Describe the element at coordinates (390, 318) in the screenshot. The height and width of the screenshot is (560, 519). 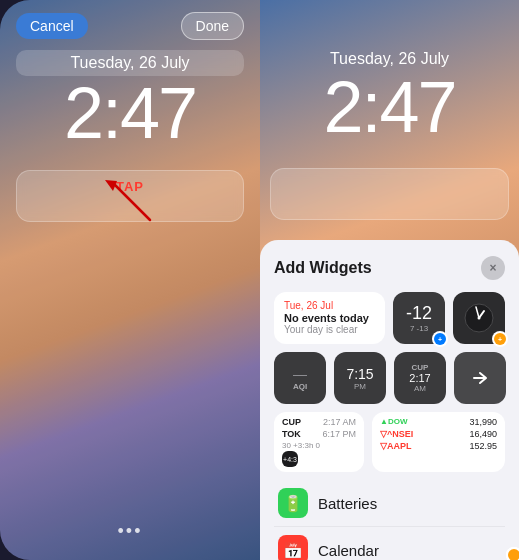
I see `widget-row-1: Tue, 26 Jul No events today Your day is …` at that location.